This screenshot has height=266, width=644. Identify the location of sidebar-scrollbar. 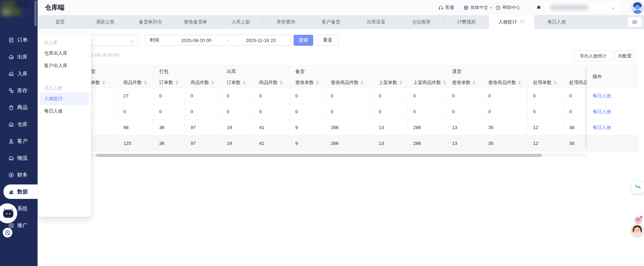
(35, 13).